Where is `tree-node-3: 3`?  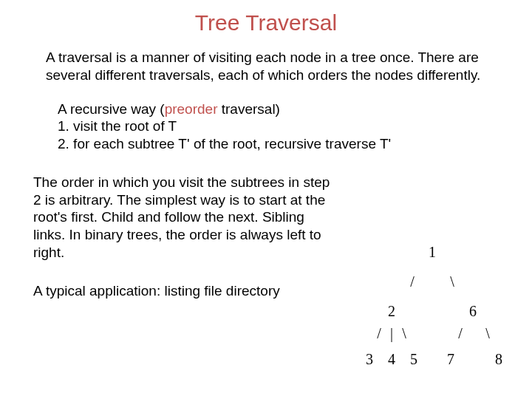 tree-node-3: 3 is located at coordinates (369, 359).